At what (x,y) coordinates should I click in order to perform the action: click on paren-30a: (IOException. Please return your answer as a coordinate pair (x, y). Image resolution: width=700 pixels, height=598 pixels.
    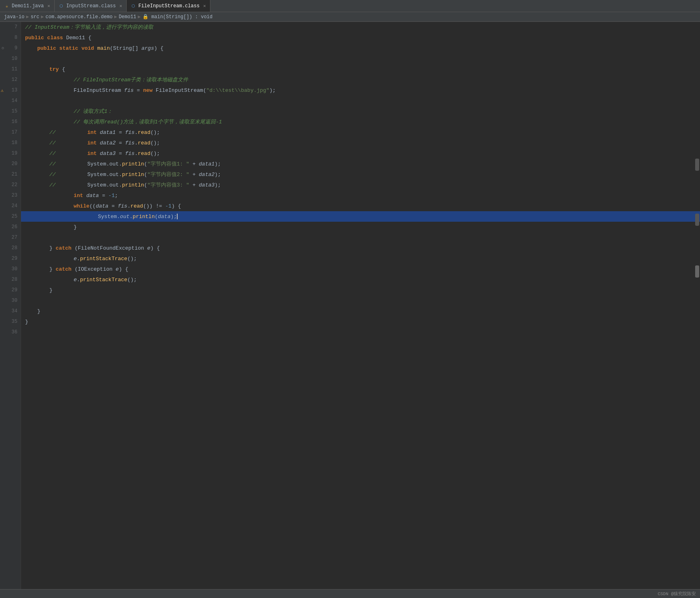
    Looking at the image, I should click on (95, 269).